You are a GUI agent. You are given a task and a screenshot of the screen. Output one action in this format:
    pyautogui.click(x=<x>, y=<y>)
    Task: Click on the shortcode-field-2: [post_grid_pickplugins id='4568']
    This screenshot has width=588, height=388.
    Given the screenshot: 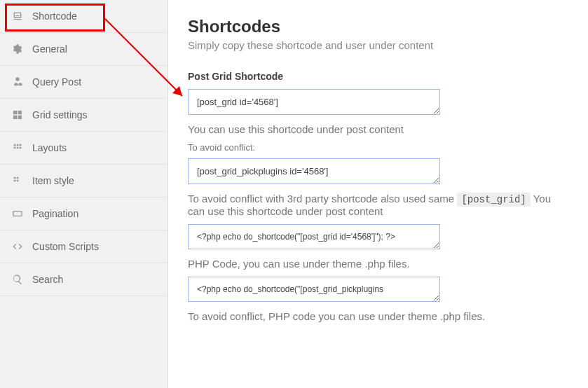 What is the action you would take?
    pyautogui.click(x=314, y=171)
    